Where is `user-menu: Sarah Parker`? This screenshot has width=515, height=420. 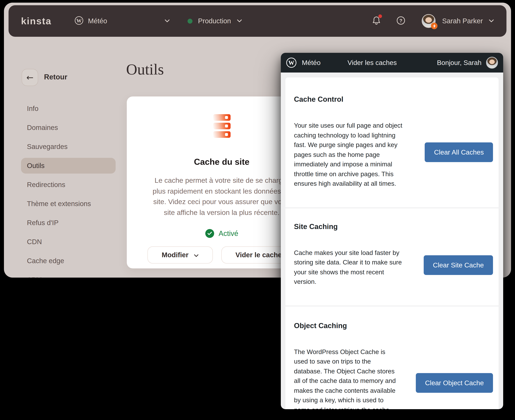 user-menu: Sarah Parker is located at coordinates (458, 21).